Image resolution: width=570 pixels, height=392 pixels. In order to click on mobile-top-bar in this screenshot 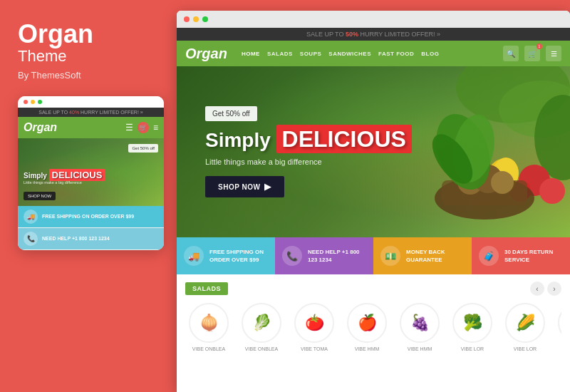, I will do `click(91, 102)`.